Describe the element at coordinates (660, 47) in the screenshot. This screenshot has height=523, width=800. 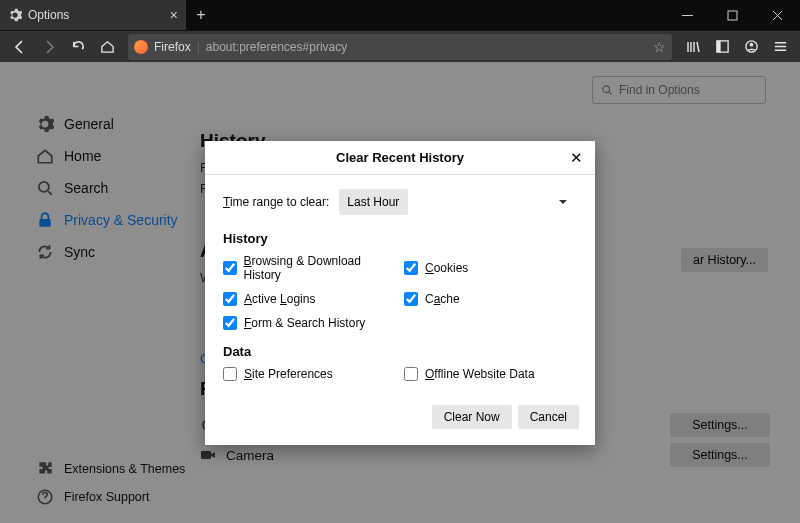
I see `bookmark-star-icon: ☆` at that location.